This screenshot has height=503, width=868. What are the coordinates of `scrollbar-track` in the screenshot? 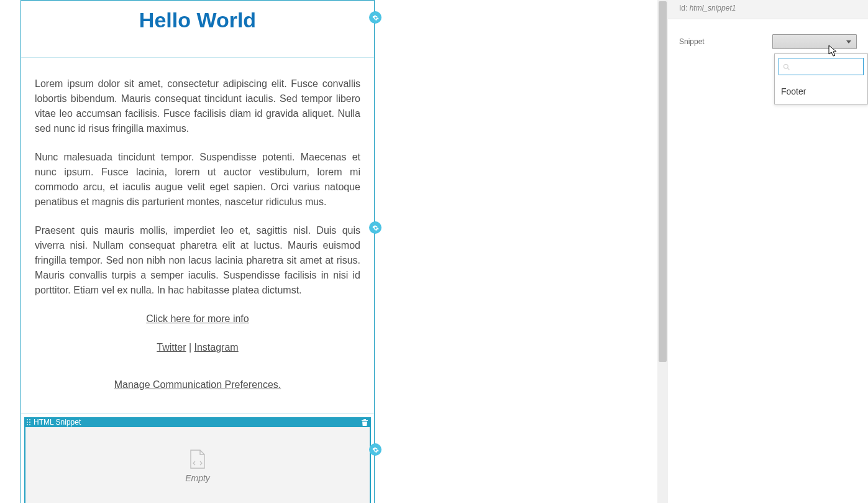 It's located at (662, 251).